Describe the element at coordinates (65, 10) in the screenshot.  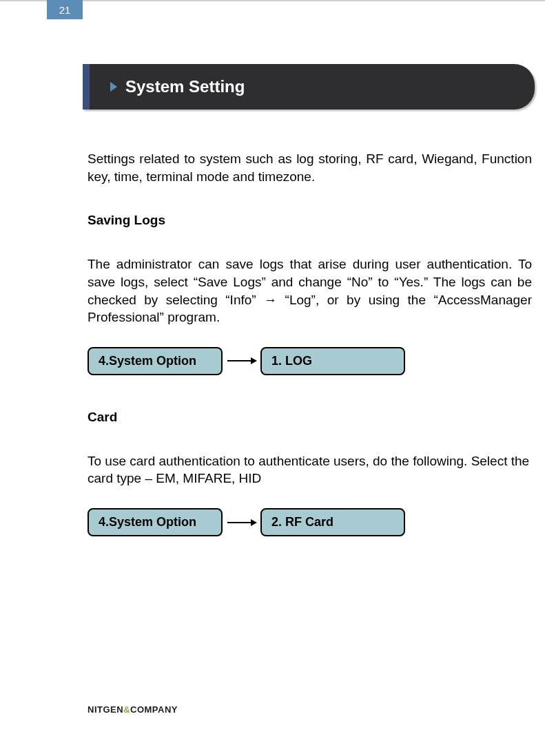
I see `page-number: 21` at that location.